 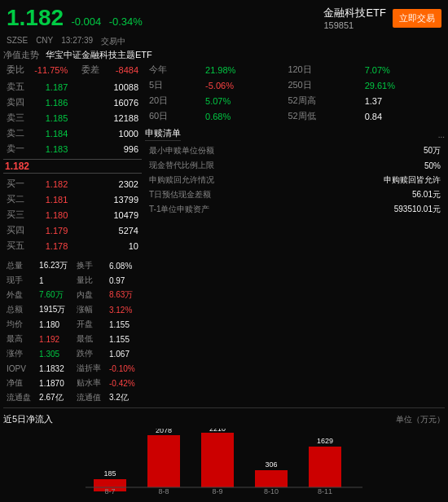 What do you see at coordinates (72, 184) in the screenshot?
I see `bid-row-1: 买一 1.182 2302` at bounding box center [72, 184].